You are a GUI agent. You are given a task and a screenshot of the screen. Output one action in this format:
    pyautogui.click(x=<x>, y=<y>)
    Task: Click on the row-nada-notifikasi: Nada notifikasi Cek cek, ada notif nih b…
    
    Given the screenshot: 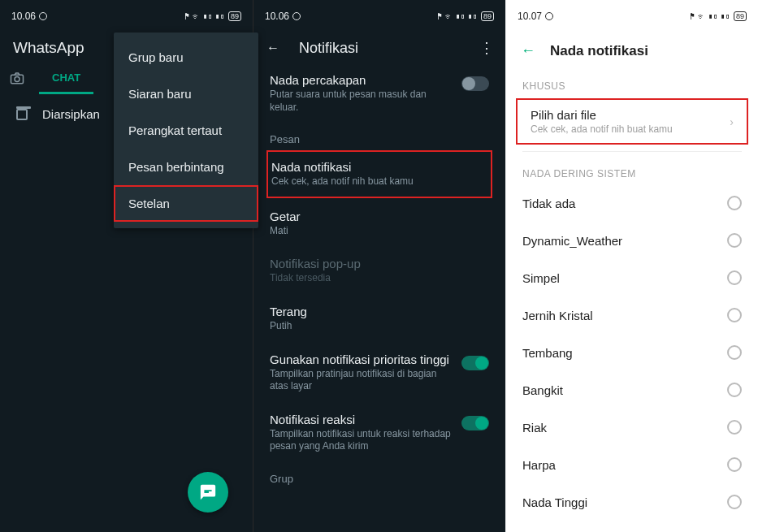 What is the action you would take?
    pyautogui.click(x=379, y=174)
    